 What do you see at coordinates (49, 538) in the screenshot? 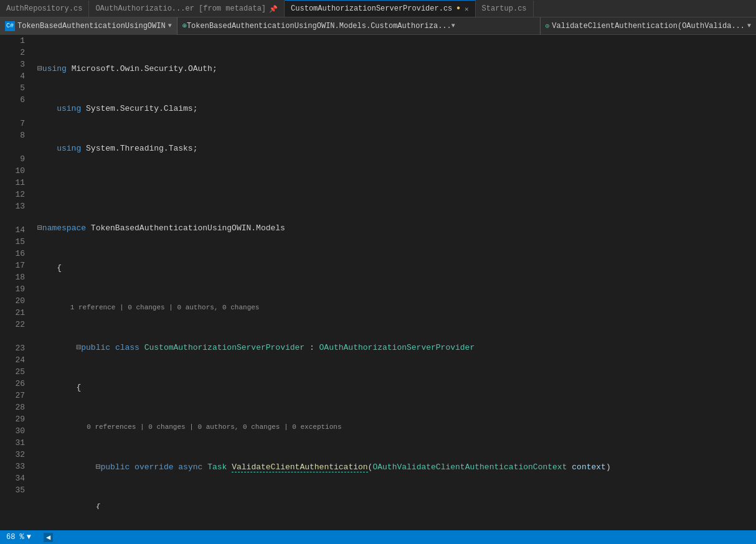
I see `scroll-left: ◀` at bounding box center [49, 538].